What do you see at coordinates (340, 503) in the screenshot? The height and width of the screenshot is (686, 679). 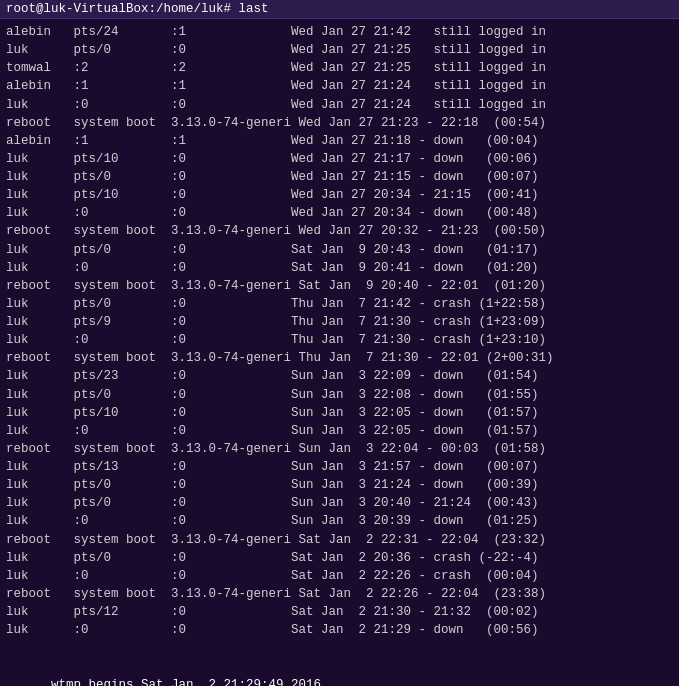 I see `output-line: luk pts/0 :0 Sun Jan 3 20:40 - 21:24 (00…` at bounding box center [340, 503].